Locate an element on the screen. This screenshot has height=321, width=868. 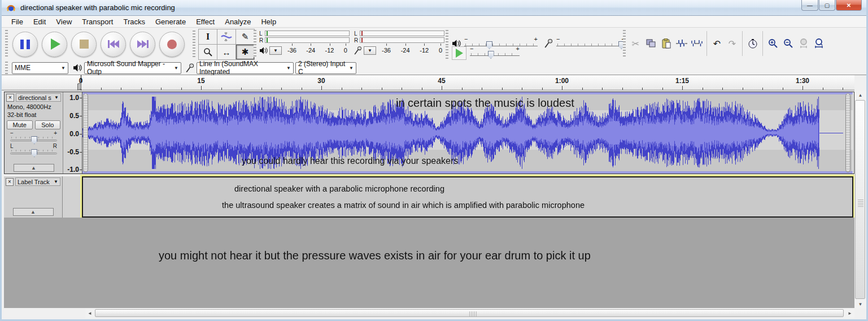
label-text-1: directional speaker with a parabolic mic… is located at coordinates (339, 189).